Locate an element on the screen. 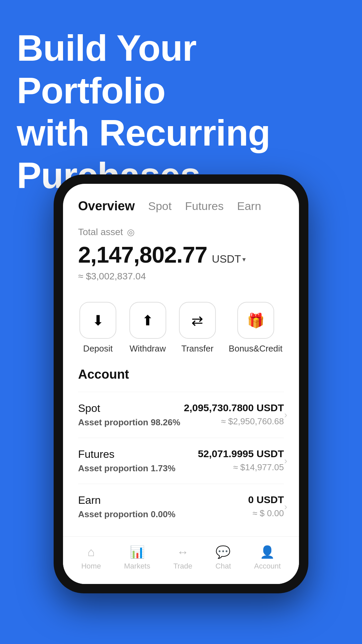  futures-usd: ≈ $14,977.05 is located at coordinates (241, 468).